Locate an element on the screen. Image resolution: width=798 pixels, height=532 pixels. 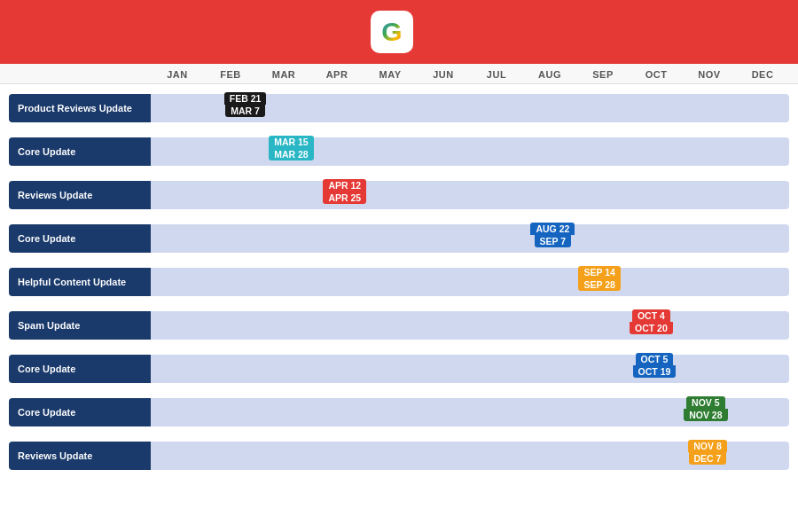
date-badge-2: APR 12APR 25 is located at coordinates (344, 192).